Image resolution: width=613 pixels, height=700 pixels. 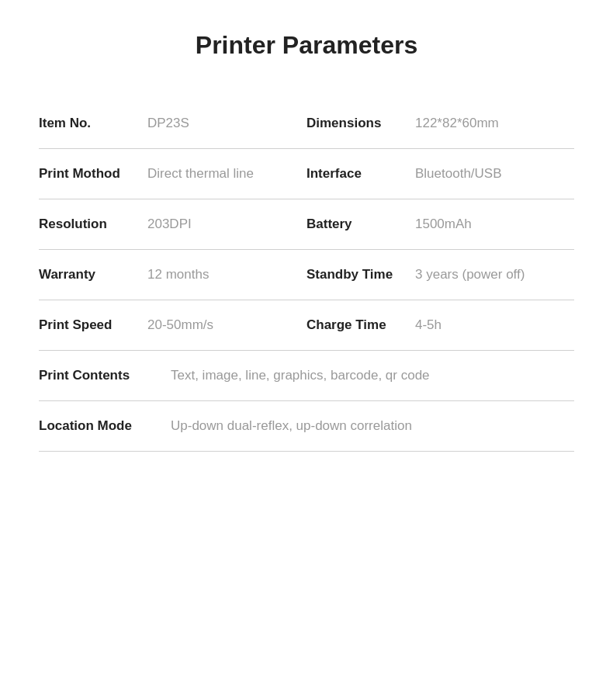 What do you see at coordinates (89, 224) in the screenshot?
I see `label-resolution: Resolution` at bounding box center [89, 224].